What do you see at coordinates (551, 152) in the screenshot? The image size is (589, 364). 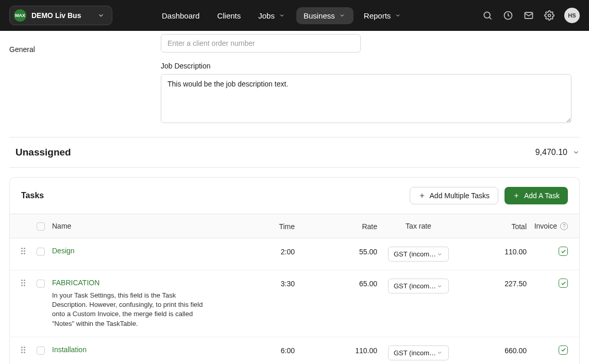 I see `section-total-value: 9,470.10` at bounding box center [551, 152].